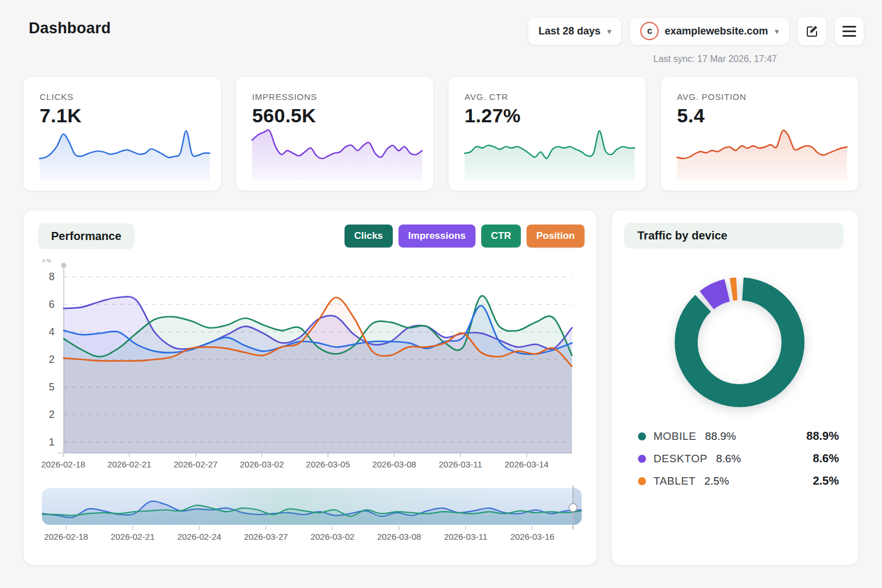 The width and height of the screenshot is (882, 588). I want to click on stat-card-impressions: IMPRESSIONS 560.5K, so click(335, 134).